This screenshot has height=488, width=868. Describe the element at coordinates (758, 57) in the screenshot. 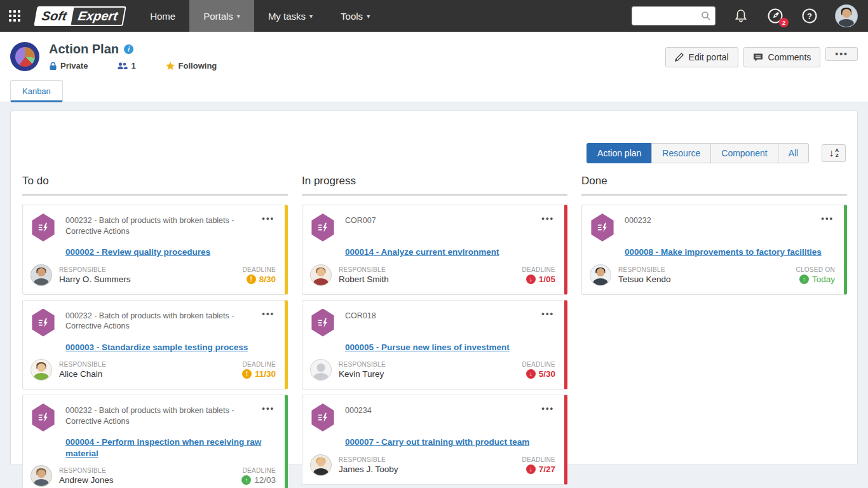

I see `comment-icon` at that location.